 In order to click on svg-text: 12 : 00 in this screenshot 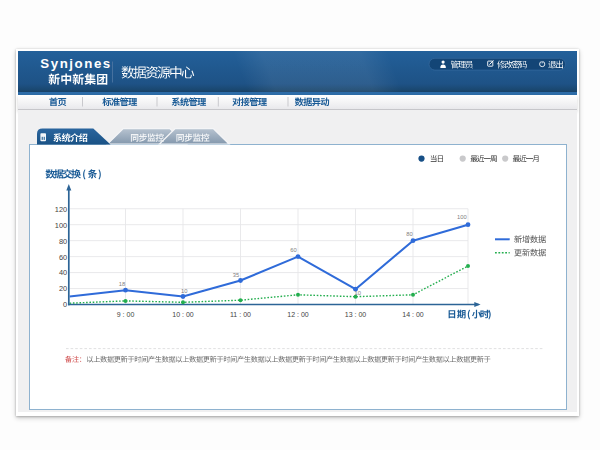, I will do `click(298, 314)`.